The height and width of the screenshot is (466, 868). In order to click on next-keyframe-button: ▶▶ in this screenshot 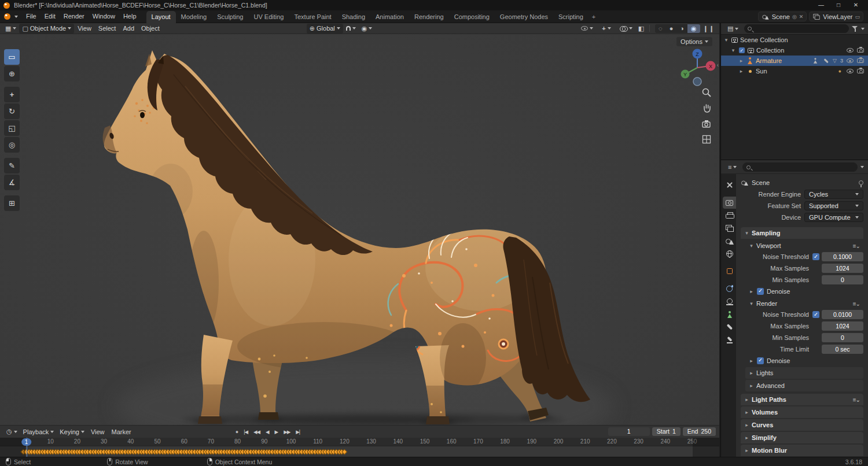, I will do `click(287, 432)`.